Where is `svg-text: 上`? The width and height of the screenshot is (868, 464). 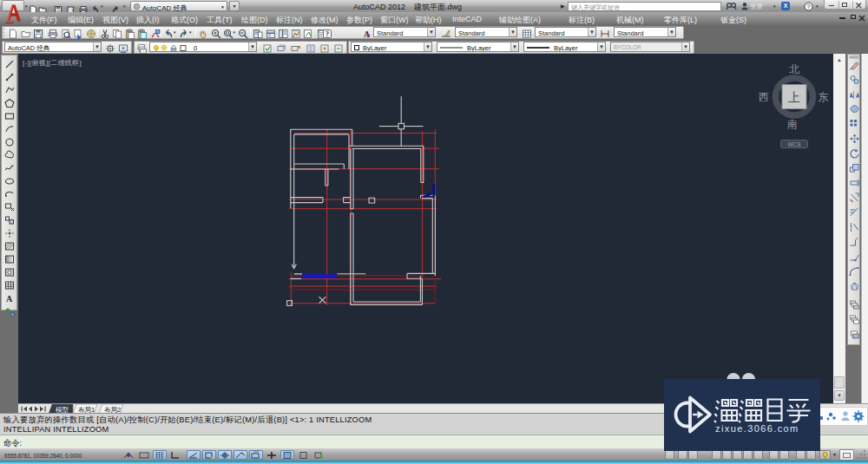
svg-text: 上 is located at coordinates (794, 97).